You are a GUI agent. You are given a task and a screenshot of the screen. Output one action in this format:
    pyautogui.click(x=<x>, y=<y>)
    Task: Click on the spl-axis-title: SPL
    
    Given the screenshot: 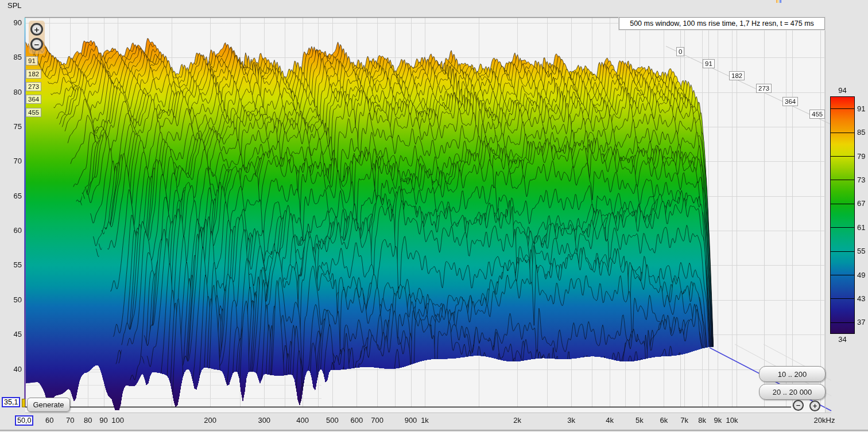 What is the action you would take?
    pyautogui.click(x=15, y=6)
    